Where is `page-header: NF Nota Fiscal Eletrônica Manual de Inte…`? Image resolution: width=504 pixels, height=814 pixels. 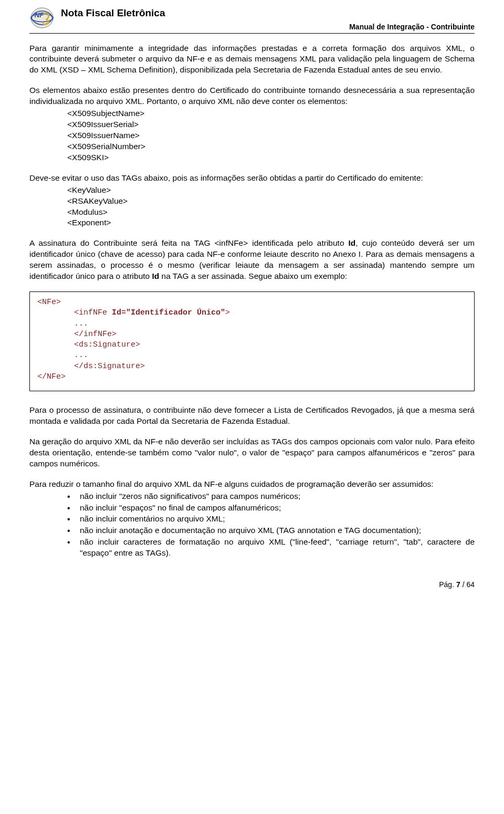
page-header: NF Nota Fiscal Eletrônica Manual de Inte… is located at coordinates (252, 20).